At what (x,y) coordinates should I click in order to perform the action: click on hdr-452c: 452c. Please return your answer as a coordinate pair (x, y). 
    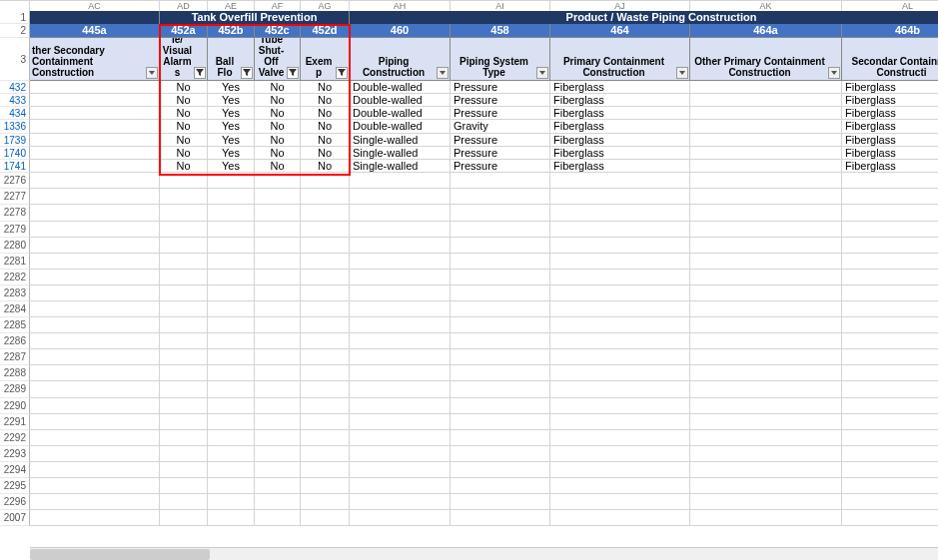
    Looking at the image, I should click on (278, 30).